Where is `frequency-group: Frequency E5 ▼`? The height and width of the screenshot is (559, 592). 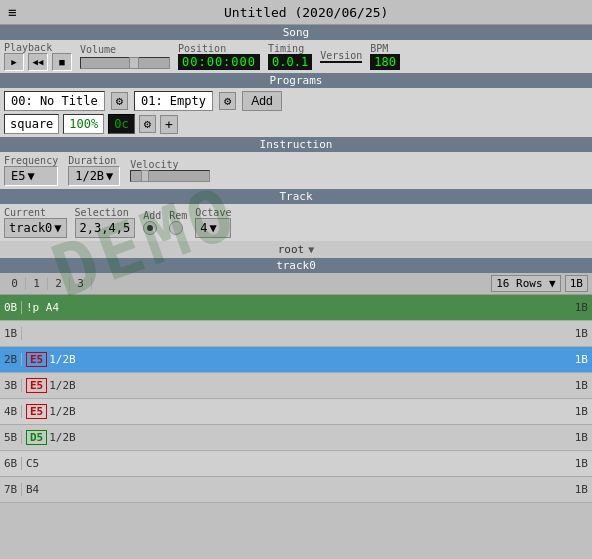
frequency-group: Frequency E5 ▼ is located at coordinates (31, 170).